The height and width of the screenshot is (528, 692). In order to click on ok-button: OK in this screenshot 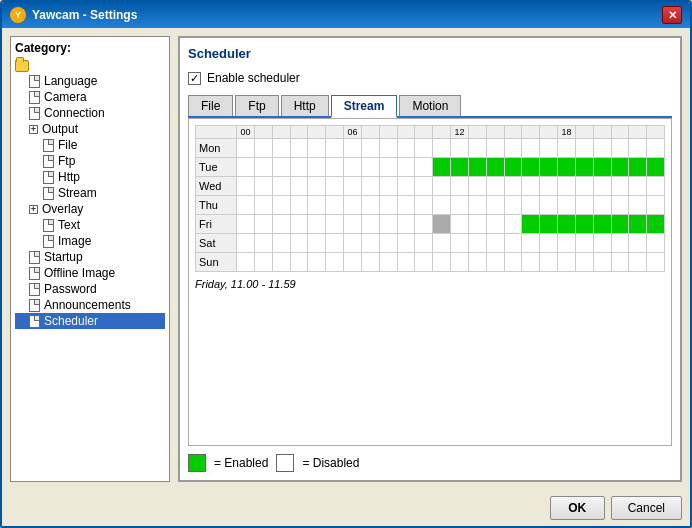, I will do `click(578, 508)`.